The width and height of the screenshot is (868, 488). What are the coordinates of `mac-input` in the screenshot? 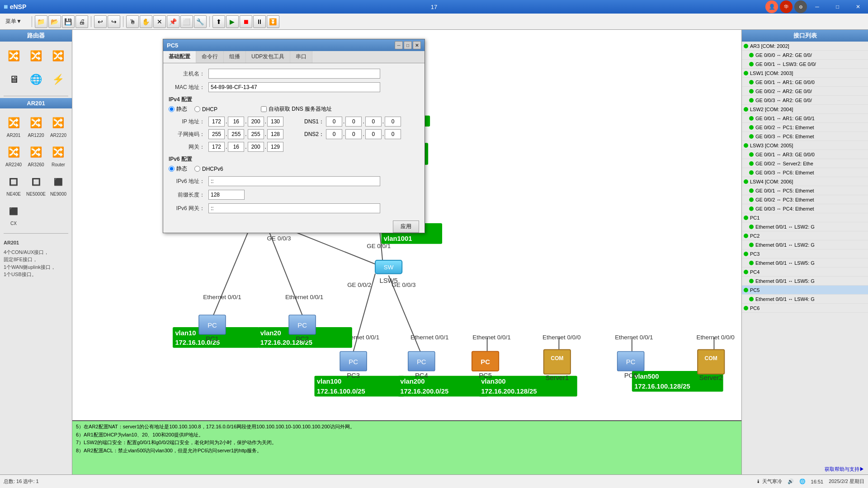 It's located at (294, 87).